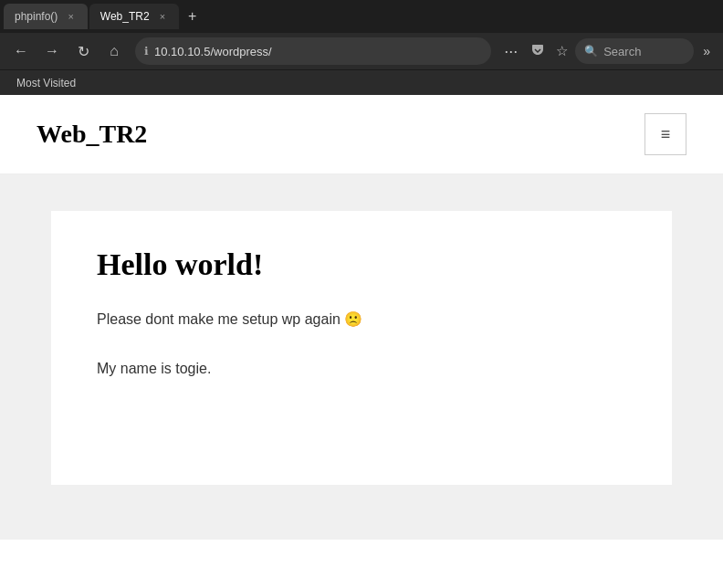  I want to click on site-header: Web_TR2 ≡, so click(362, 135).